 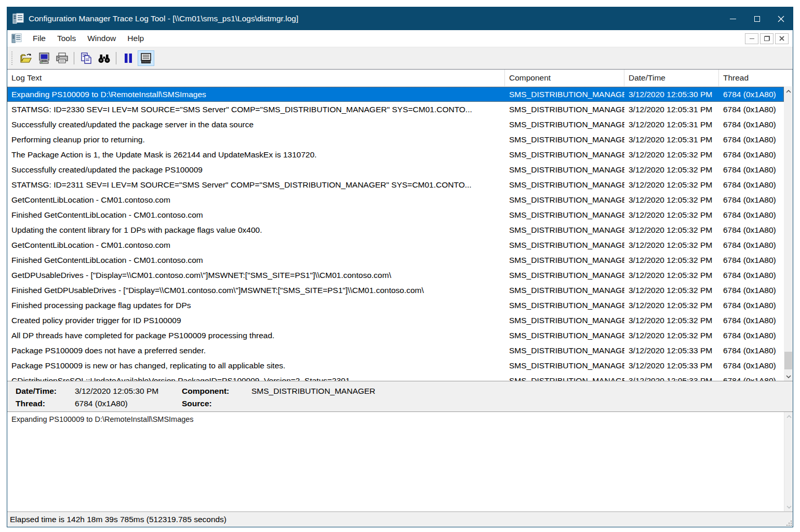 What do you see at coordinates (396, 155) in the screenshot?
I see `log-row: The Package Action is 1, the Update Mask…` at bounding box center [396, 155].